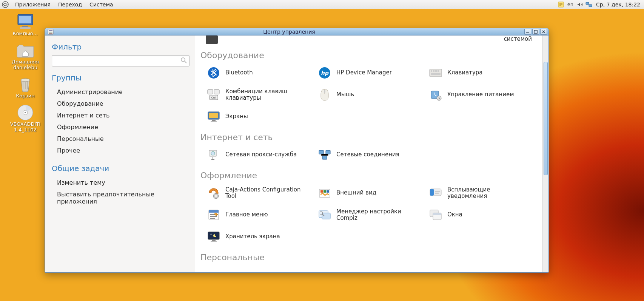 Image resolution: width=644 pixels, height=301 pixels. Describe the element at coordinates (372, 95) in the screenshot. I see `item-mouse: Мышь` at that location.